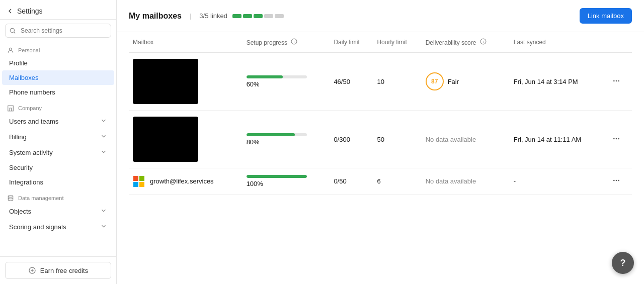  I want to click on progress-label: 80%, so click(286, 142).